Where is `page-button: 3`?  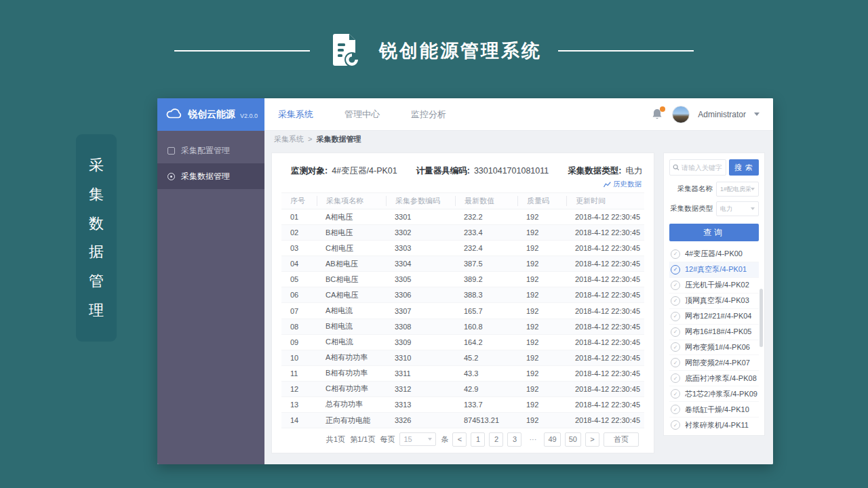
page-button: 3 is located at coordinates (514, 439).